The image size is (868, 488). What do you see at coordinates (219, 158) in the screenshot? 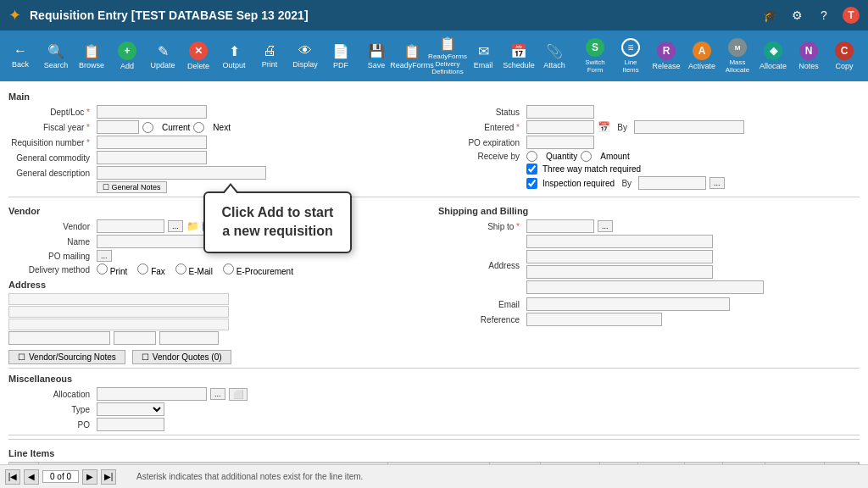
I see `general-commodity-row: General commodity` at bounding box center [219, 158].